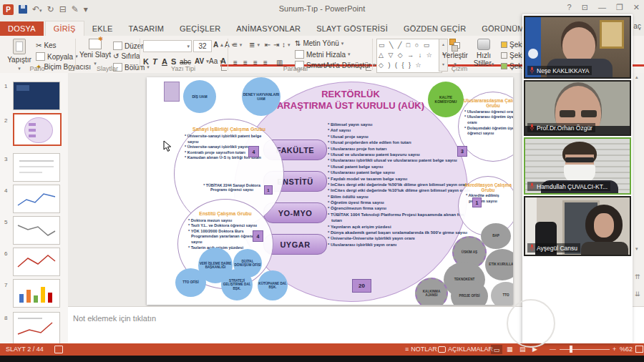 The image size is (644, 362). I want to click on paragraf-dialog-launcher, so click(369, 68).